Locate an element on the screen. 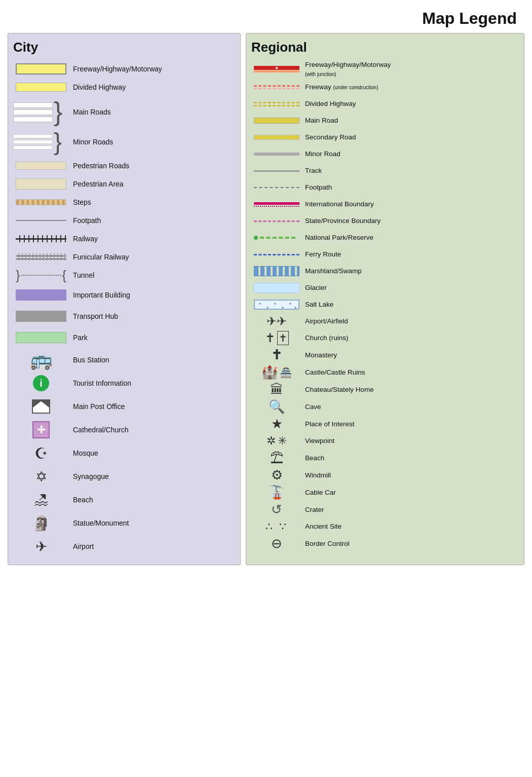  list-item: Freeway/Highway/Motorway is located at coordinates (124, 69).